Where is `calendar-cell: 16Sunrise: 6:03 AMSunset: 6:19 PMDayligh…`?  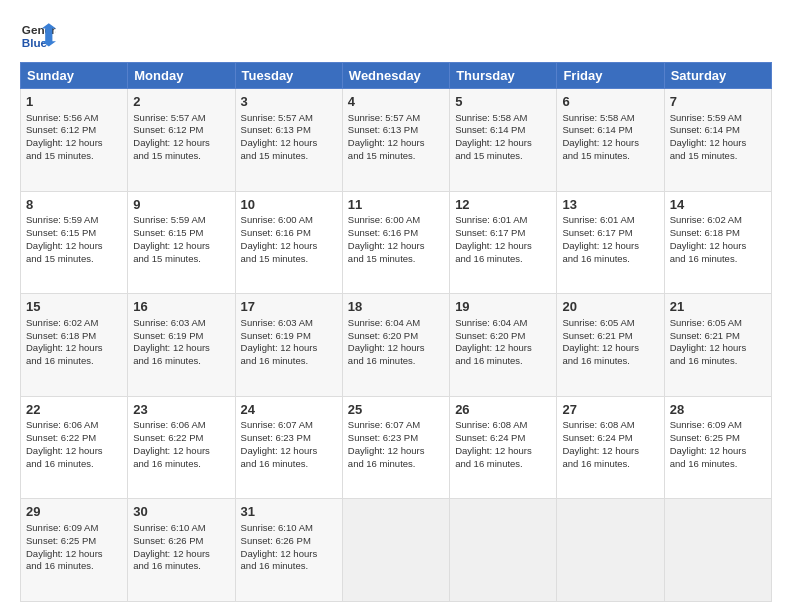 calendar-cell: 16Sunrise: 6:03 AMSunset: 6:19 PMDayligh… is located at coordinates (182, 346).